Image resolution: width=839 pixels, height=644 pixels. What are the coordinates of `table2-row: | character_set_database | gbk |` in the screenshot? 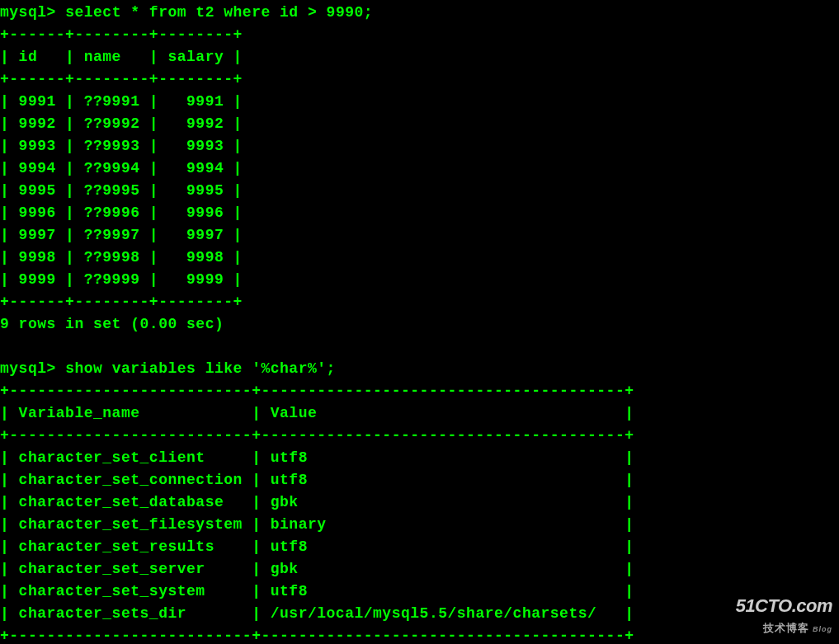 It's located at (317, 502).